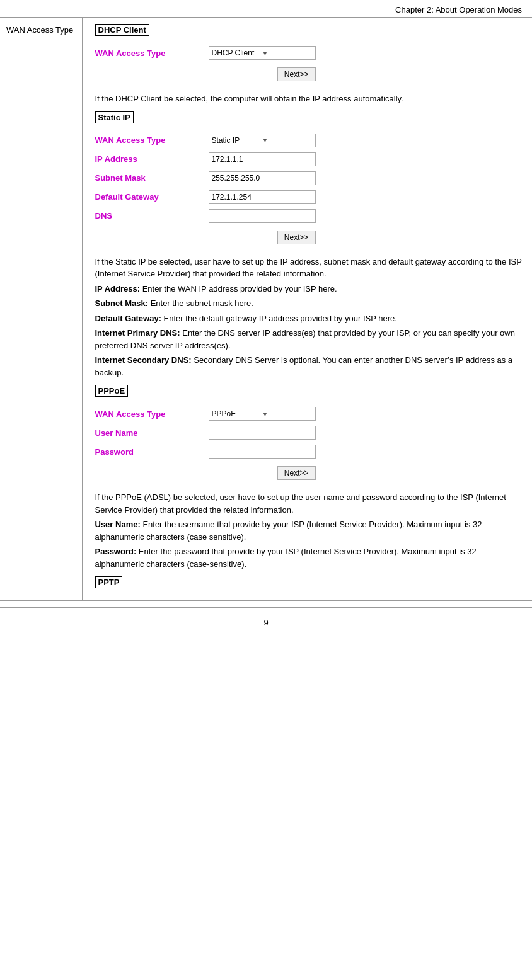 This screenshot has height=980, width=532. I want to click on pppoe-dropdown-icon: ▼, so click(287, 414).